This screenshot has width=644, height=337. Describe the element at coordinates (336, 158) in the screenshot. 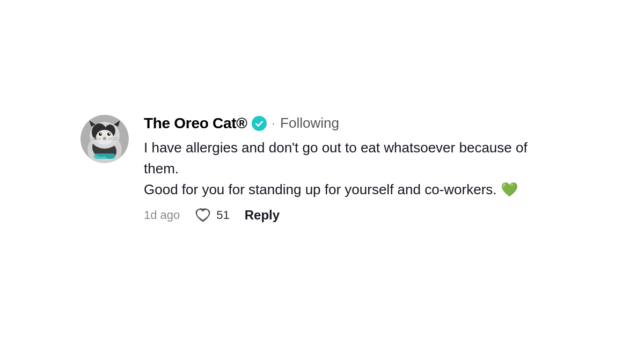

I see `comment-text-line1: I have allergies and don't go out to eat…` at that location.